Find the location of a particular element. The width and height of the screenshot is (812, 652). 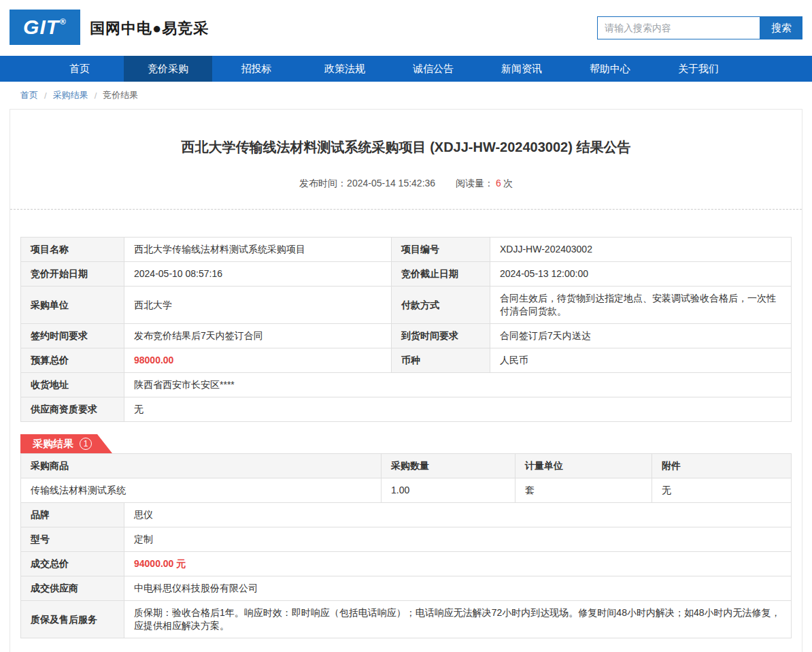

main-nav: 首页 竞价采购 招投标 政策法规 诚信公告 新闻资讯 帮助中心 关于我们 is located at coordinates (406, 69).